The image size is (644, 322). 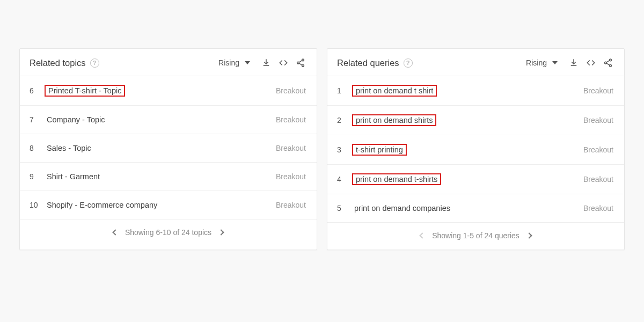 I want to click on rank: 4, so click(x=345, y=179).